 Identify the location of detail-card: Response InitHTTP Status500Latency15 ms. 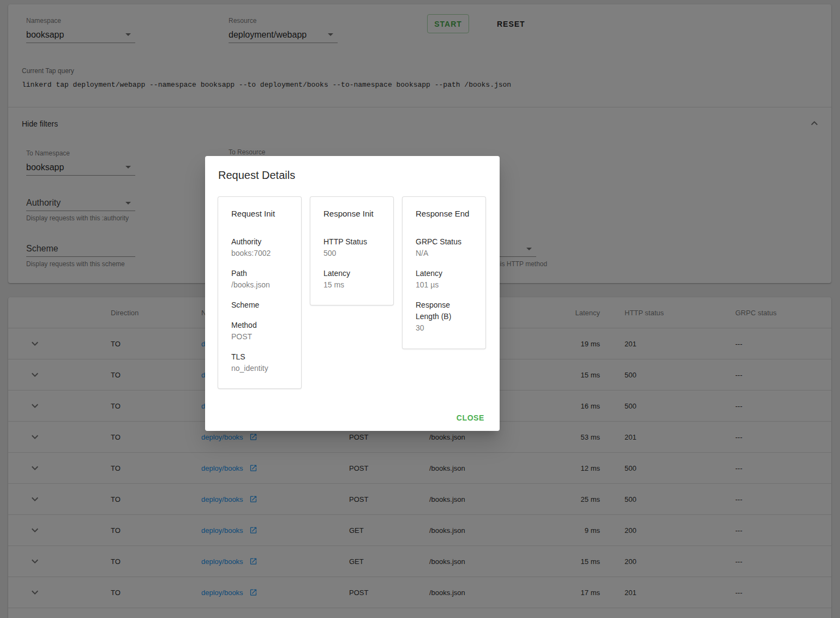
(352, 251).